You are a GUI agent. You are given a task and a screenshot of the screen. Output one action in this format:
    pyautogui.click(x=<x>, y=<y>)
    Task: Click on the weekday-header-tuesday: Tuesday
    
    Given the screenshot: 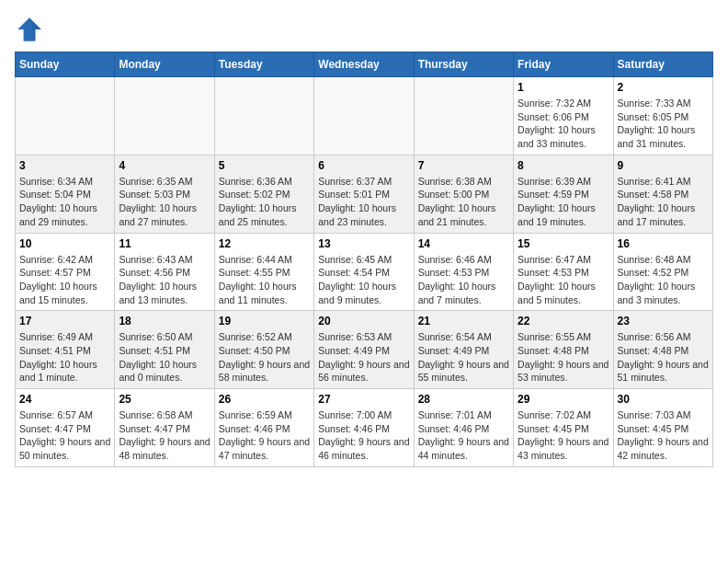 What is the action you would take?
    pyautogui.click(x=264, y=64)
    